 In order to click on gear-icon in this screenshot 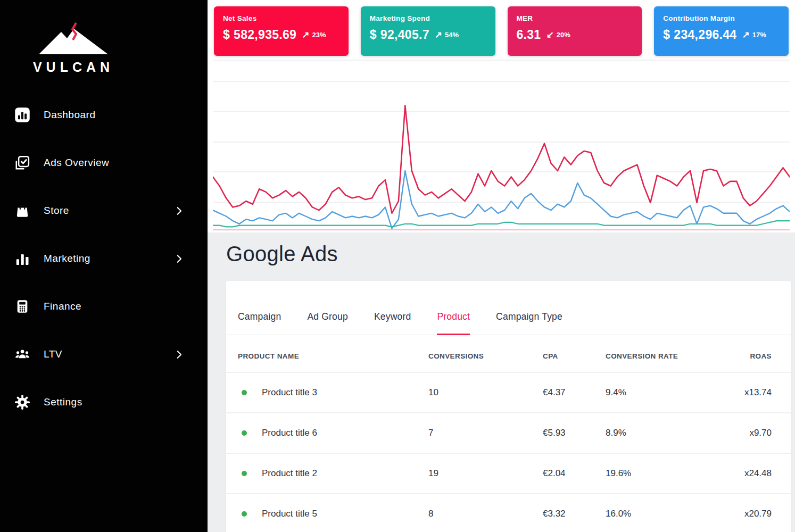, I will do `click(22, 402)`.